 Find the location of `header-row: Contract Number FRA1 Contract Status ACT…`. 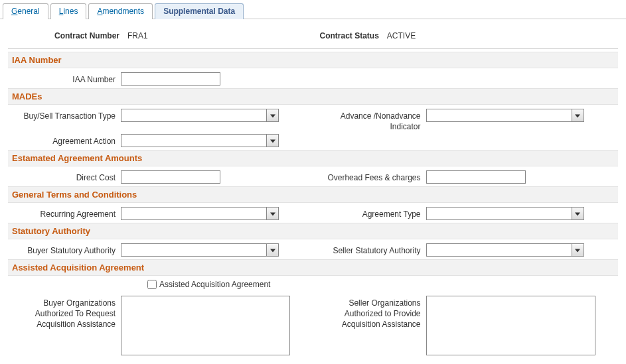

header-row: Contract Number FRA1 Contract Status ACT… is located at coordinates (313, 38).